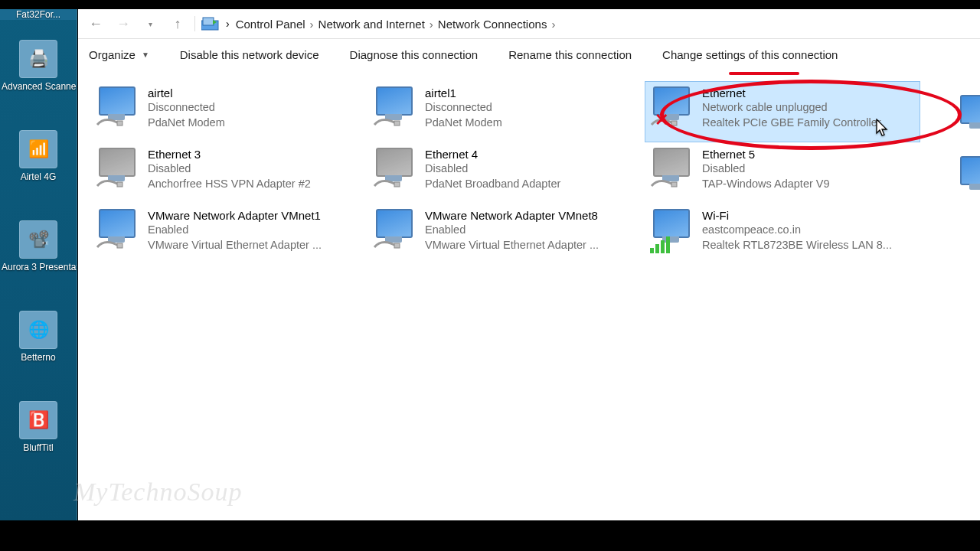  Describe the element at coordinates (38, 442) in the screenshot. I see `desktop-shortcut: 🅱️BluffTitl` at that location.